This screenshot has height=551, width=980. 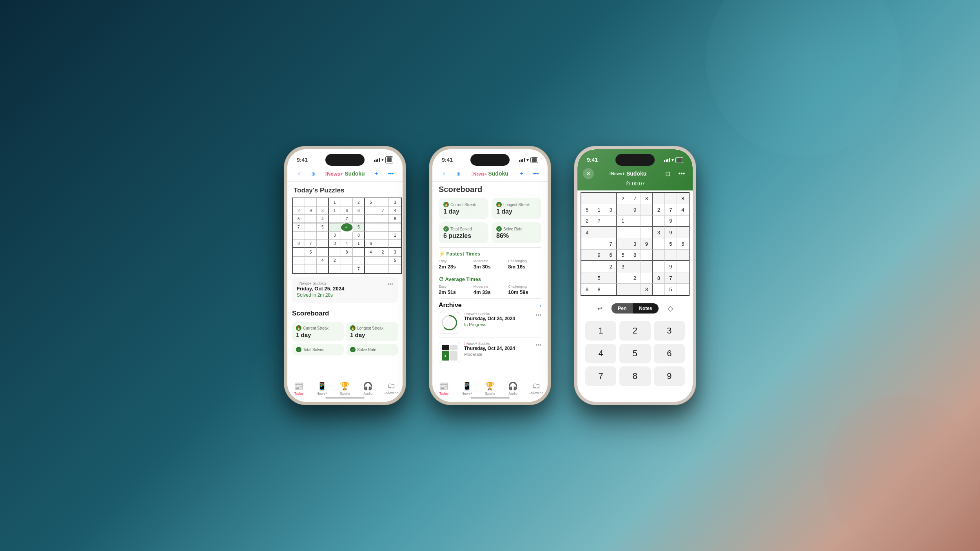 What do you see at coordinates (490, 354) in the screenshot?
I see `archive-item-2: 2  News+ Sudoku Thursday, Oct 24, 2024 …` at bounding box center [490, 354].